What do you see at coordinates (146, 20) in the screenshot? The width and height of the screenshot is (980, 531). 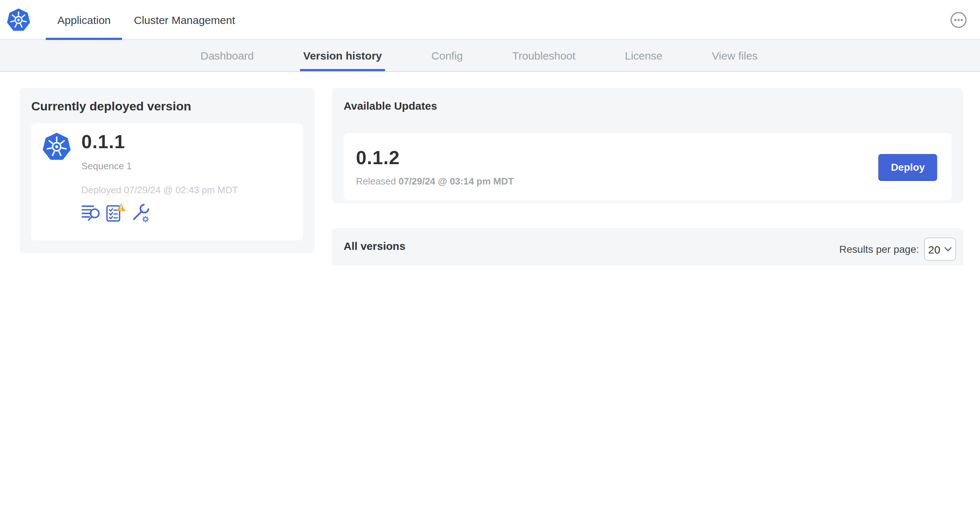 I see `top-nav-tabs: Application Cluster Management` at bounding box center [146, 20].